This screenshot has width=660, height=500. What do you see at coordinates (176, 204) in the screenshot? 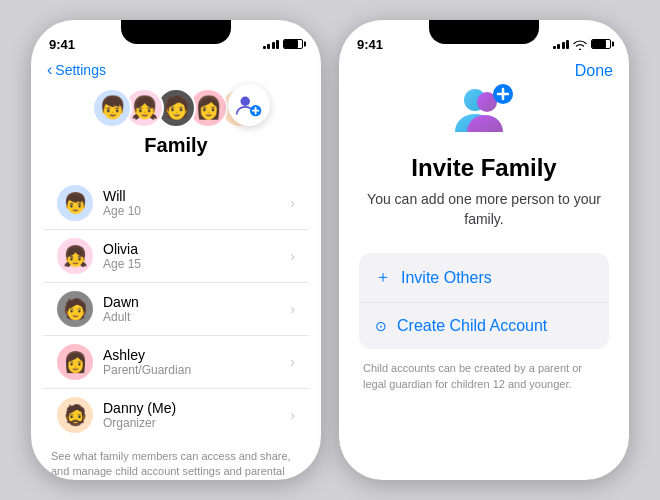
I see `member-item-will: 👦 Will Age 10 ›` at bounding box center [176, 204].